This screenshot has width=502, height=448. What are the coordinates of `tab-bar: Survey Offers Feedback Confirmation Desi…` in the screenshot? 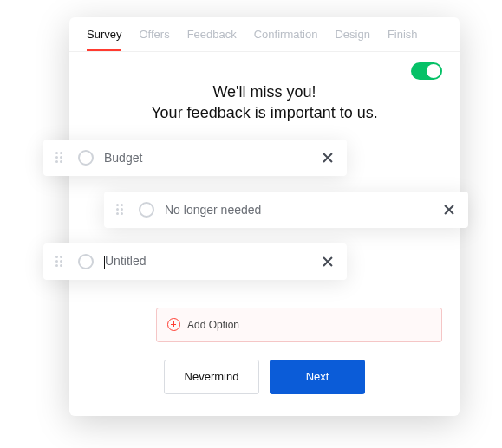 It's located at (264, 35).